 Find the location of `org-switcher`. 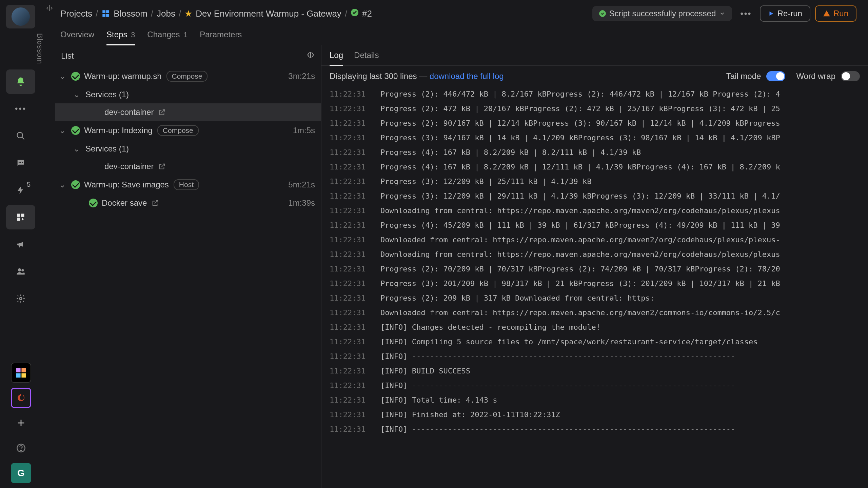

org-switcher is located at coordinates (21, 17).